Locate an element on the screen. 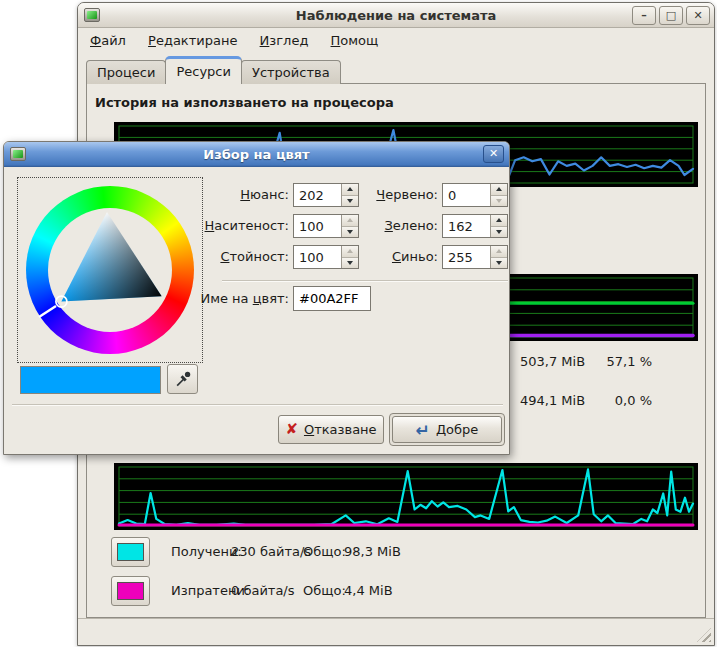  memory-used-percent: 57,1 % is located at coordinates (617, 362).